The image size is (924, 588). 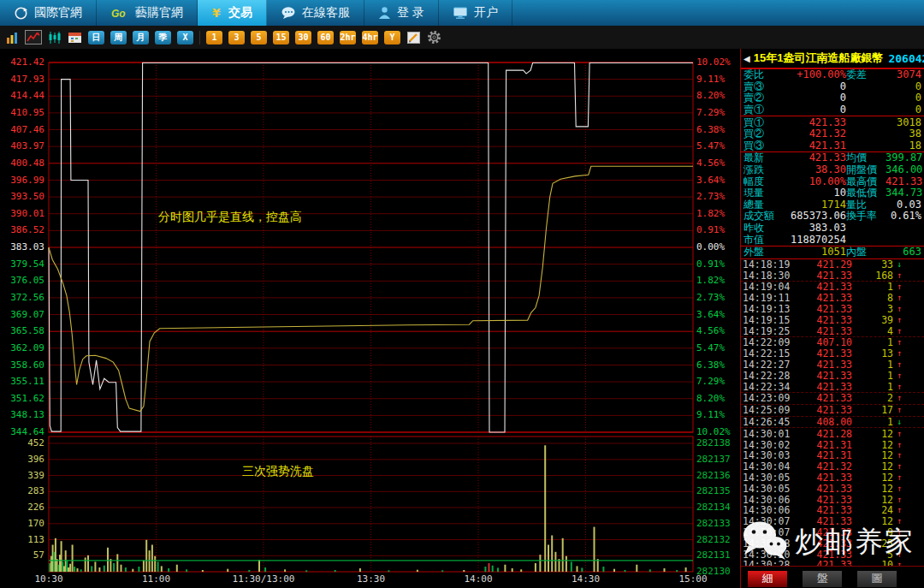 What do you see at coordinates (832, 87) in the screenshot?
I see `quote-row: 賣③00` at bounding box center [832, 87].